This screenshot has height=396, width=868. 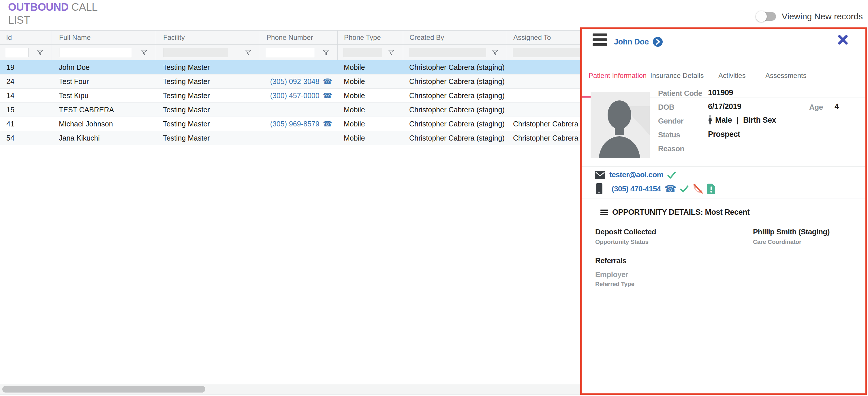 I want to click on file-alert-icon, so click(x=711, y=189).